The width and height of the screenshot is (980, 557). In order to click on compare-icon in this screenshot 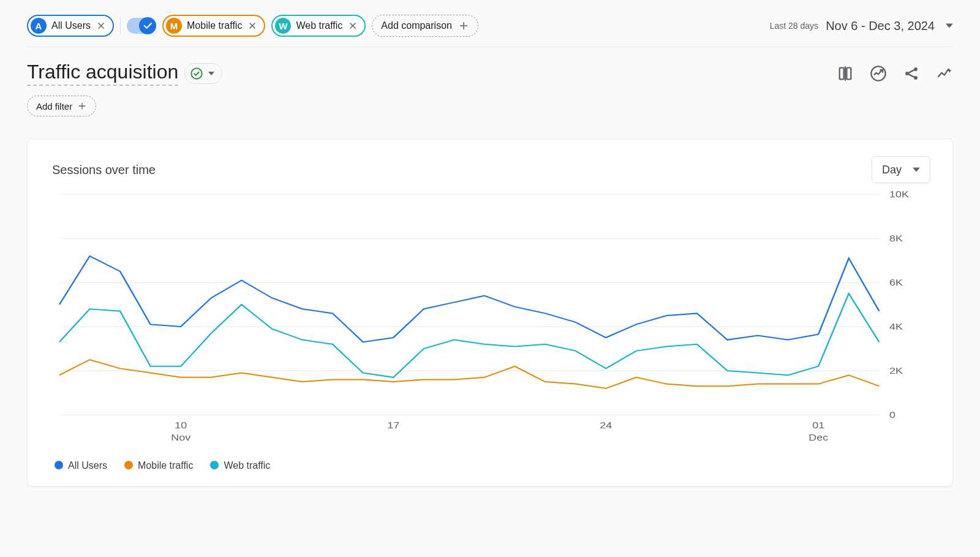, I will do `click(845, 74)`.